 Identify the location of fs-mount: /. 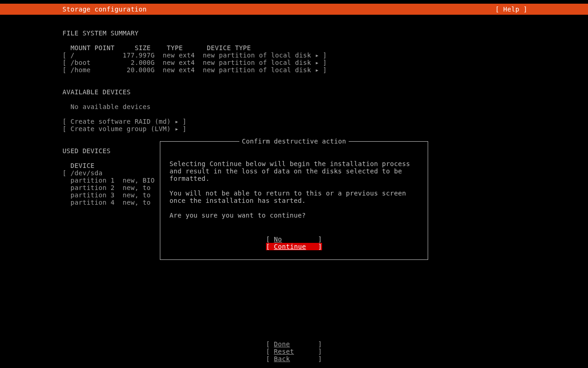
(73, 55).